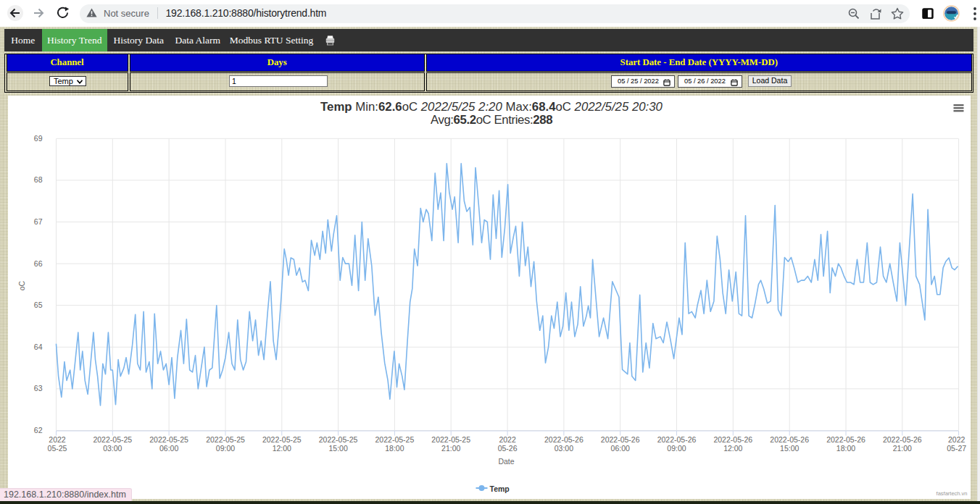 This screenshot has width=980, height=504. What do you see at coordinates (491, 107) in the screenshot?
I see `svg-text:Temp Min:62.6oC 2022/5/25 2:20: Temp Min:62.6oC 2022/5/25 2:20 Max:68.4o…` at bounding box center [491, 107].